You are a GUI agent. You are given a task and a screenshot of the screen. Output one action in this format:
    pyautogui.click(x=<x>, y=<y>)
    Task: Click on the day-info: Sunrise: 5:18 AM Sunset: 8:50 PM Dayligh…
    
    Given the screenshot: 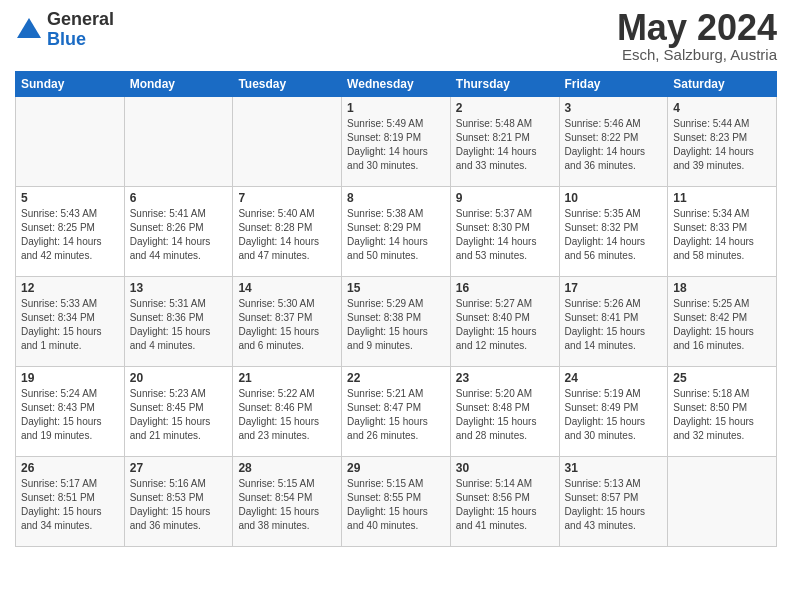 What is the action you would take?
    pyautogui.click(x=722, y=415)
    